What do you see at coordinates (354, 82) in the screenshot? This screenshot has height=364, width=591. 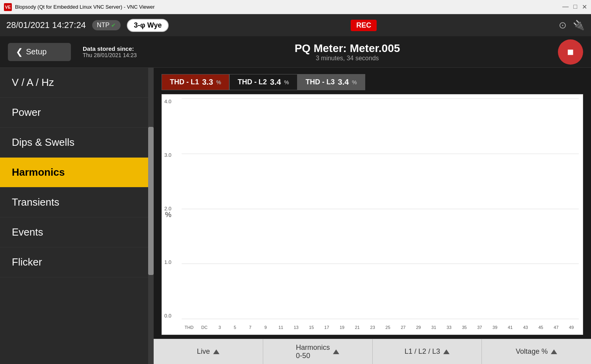 I see `thd-l3-unit: %` at bounding box center [354, 82].